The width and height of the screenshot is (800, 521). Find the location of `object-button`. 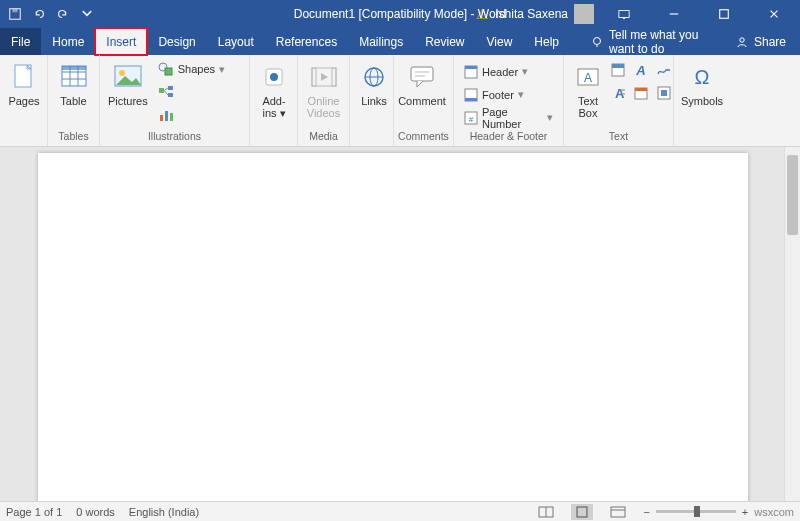

object-button is located at coordinates (666, 95).